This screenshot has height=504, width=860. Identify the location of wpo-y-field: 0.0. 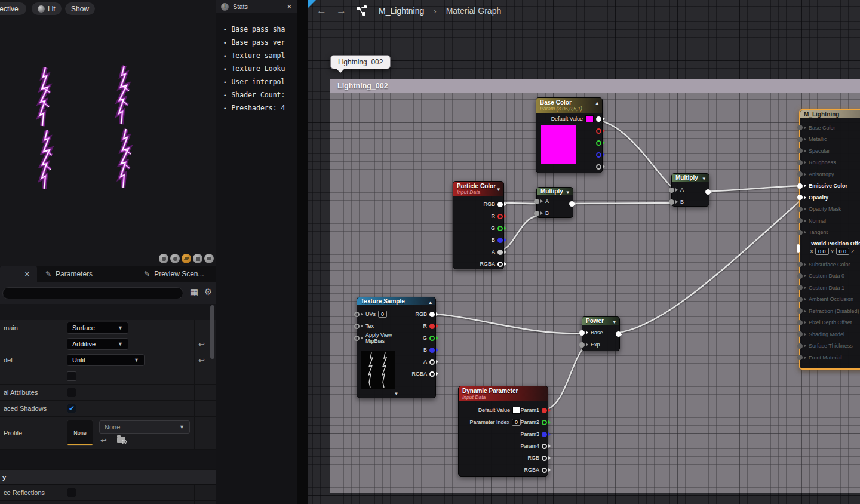
(843, 251).